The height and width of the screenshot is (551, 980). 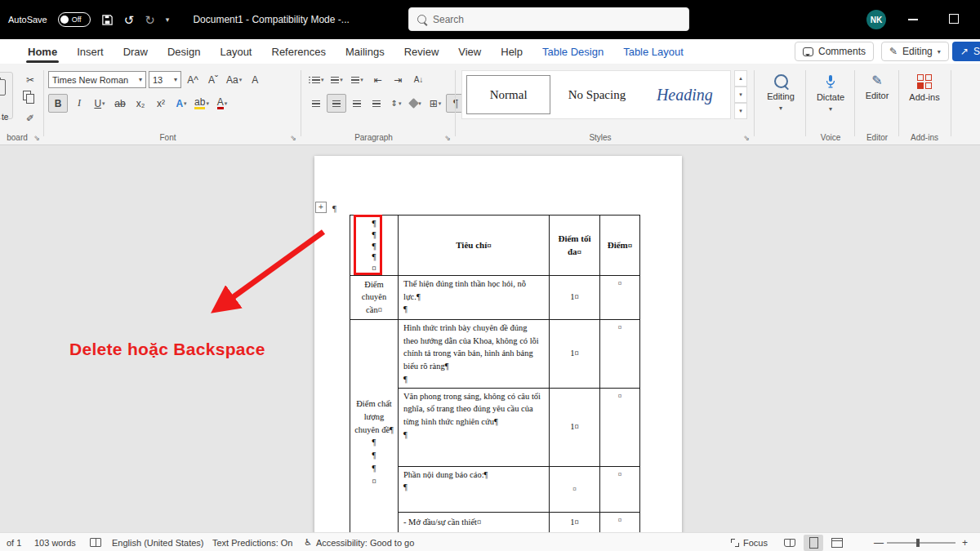 I want to click on page-indicator: of 1, so click(x=14, y=542).